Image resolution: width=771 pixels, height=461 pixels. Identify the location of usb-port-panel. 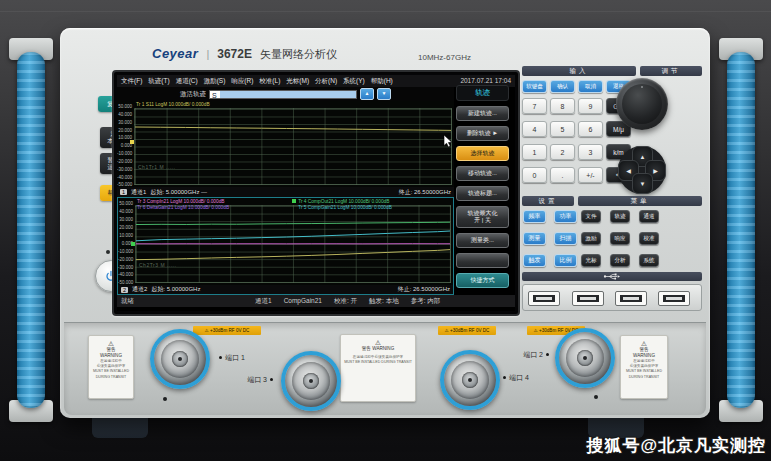
(612, 298).